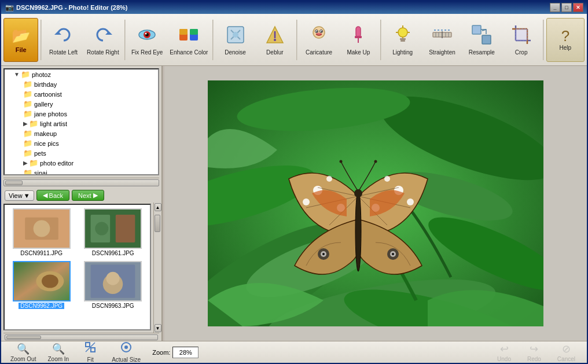  Describe the element at coordinates (566, 47) in the screenshot. I see `help-label: Help` at that location.